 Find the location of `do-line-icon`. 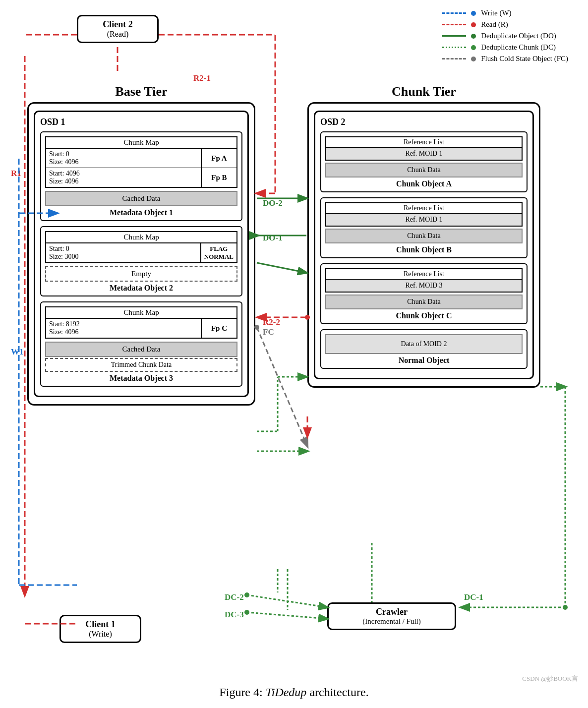

do-line-icon is located at coordinates (454, 36).